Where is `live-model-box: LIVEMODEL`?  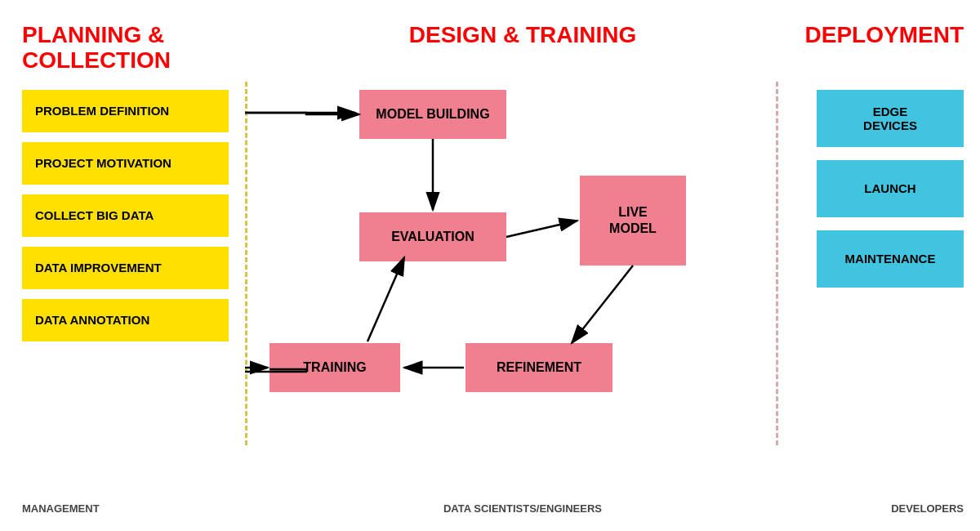
live-model-box: LIVEMODEL is located at coordinates (633, 221).